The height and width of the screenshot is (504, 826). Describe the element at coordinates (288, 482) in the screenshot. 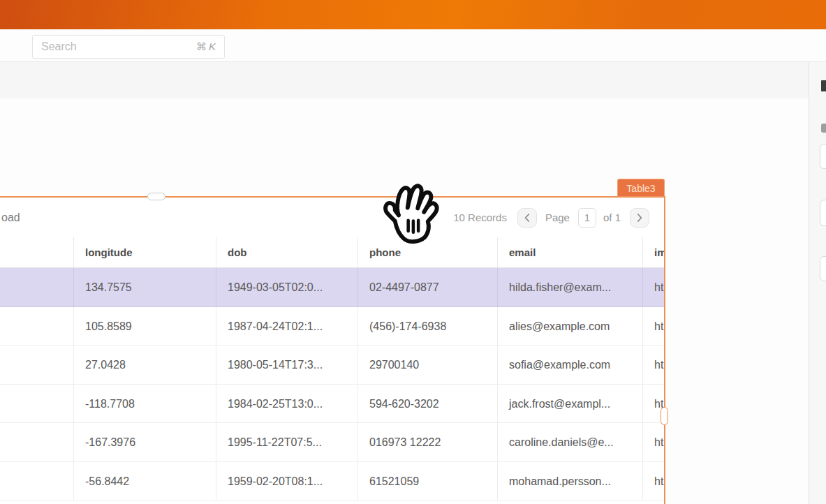

I see `table-cell: 1959-02-20T08:1...` at that location.